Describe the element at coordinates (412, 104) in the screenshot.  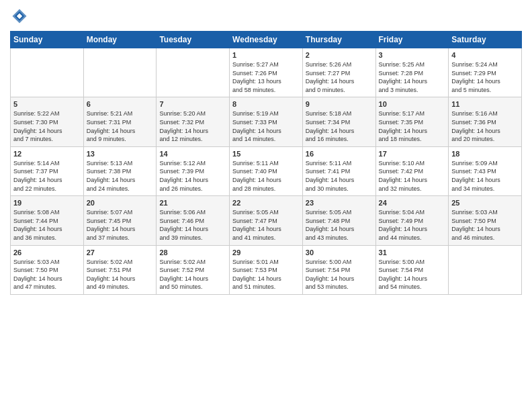
I see `day-number: 10` at that location.